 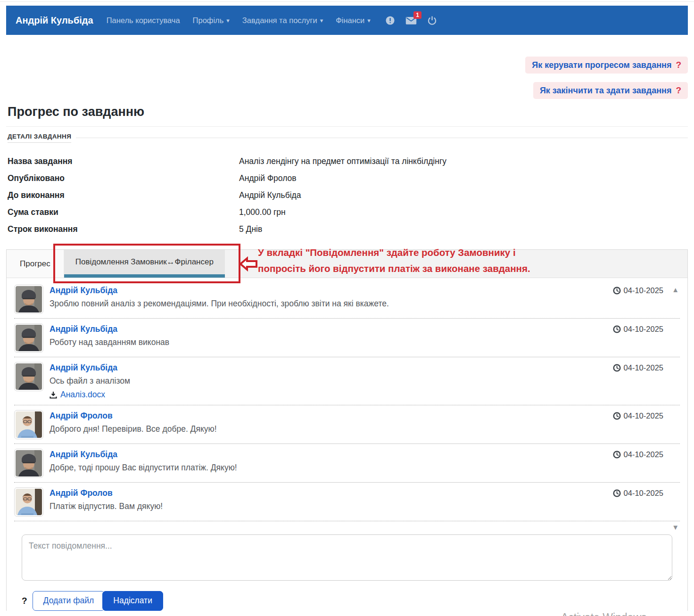 What do you see at coordinates (283, 21) in the screenshot?
I see `nav-item-tasks: Завдання та послуги` at bounding box center [283, 21].